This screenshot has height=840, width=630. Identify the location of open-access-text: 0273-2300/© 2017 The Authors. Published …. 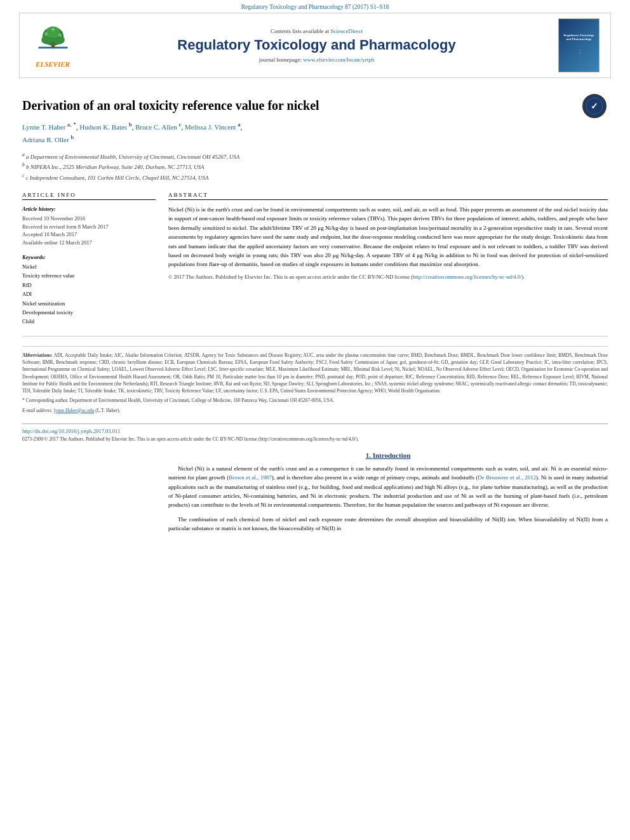
(315, 439).